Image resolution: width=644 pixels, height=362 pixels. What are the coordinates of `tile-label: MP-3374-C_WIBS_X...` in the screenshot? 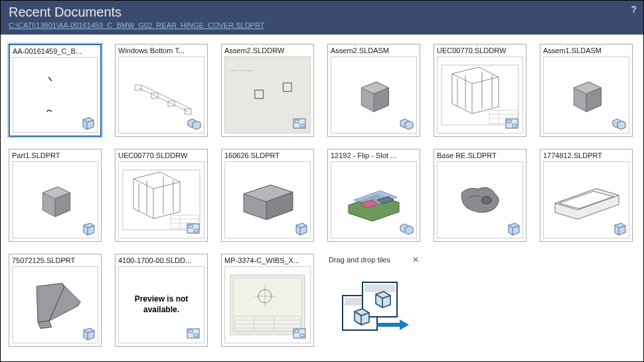 It's located at (268, 260).